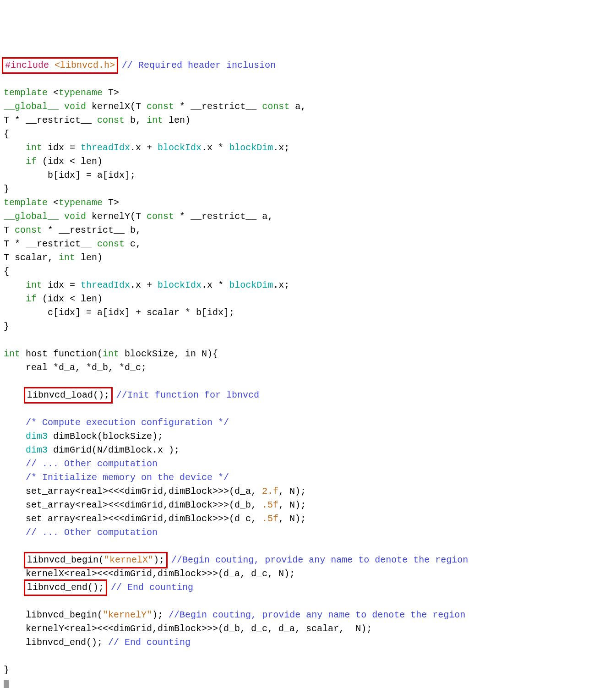 The image size is (616, 688). What do you see at coordinates (116, 216) in the screenshot?
I see `code-text: kernelY(T` at bounding box center [116, 216].